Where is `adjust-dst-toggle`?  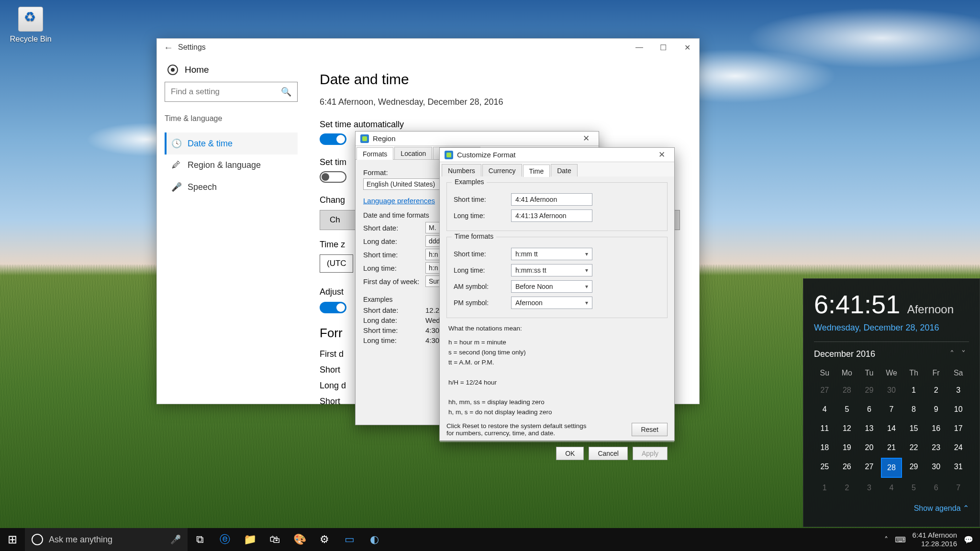
adjust-dst-toggle is located at coordinates (333, 308).